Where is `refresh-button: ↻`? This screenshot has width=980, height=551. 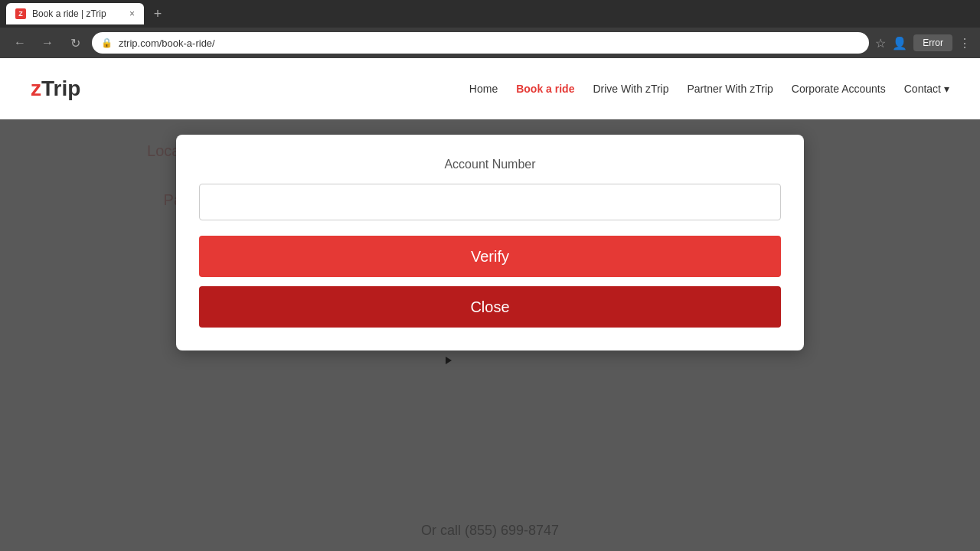
refresh-button: ↻ is located at coordinates (75, 43).